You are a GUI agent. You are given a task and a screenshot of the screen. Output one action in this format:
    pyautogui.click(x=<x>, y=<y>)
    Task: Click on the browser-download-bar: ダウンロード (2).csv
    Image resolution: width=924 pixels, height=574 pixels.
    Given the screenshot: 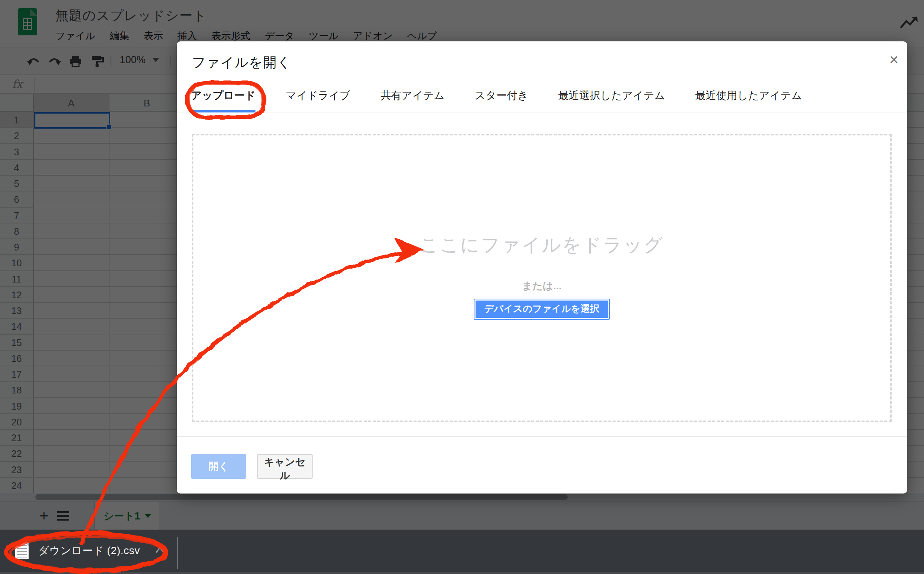 What is the action you would take?
    pyautogui.click(x=462, y=552)
    